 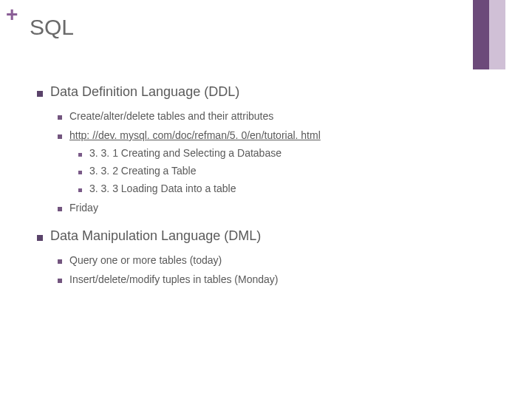 What do you see at coordinates (284, 279) in the screenshot?
I see `list-item: Insert/delete/modify tuples in tables (M…` at bounding box center [284, 279].